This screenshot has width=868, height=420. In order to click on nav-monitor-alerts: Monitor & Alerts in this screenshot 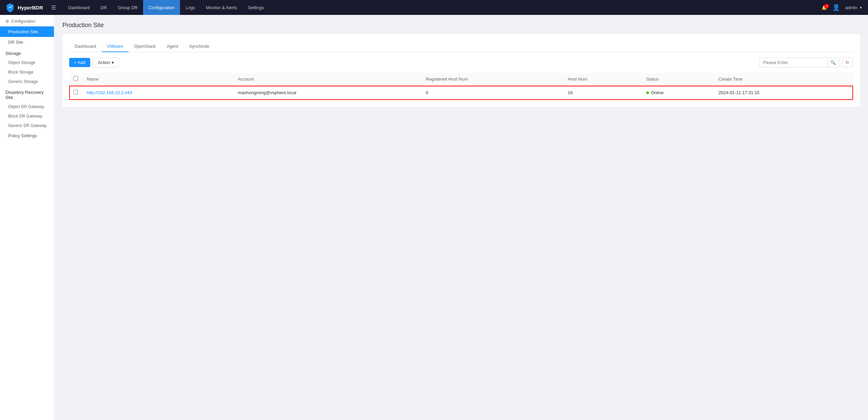, I will do `click(221, 7)`.